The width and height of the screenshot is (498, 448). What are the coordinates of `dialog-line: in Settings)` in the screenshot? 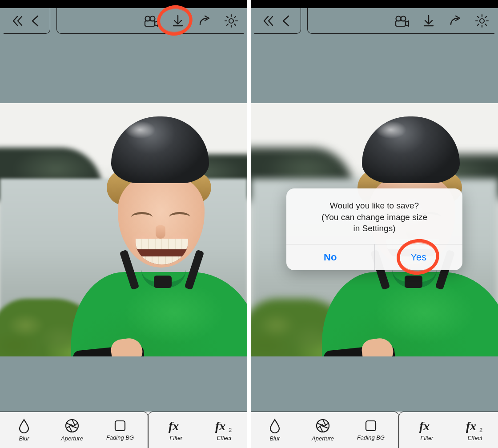 It's located at (374, 228).